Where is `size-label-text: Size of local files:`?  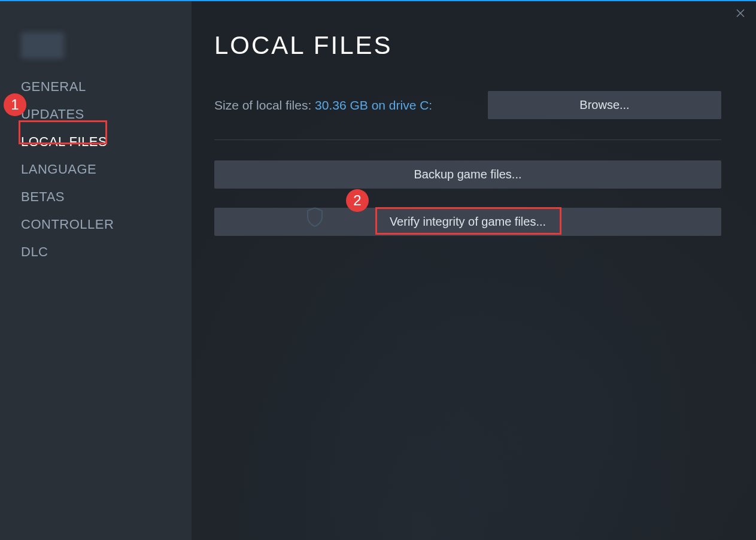
size-label-text: Size of local files: is located at coordinates (265, 105).